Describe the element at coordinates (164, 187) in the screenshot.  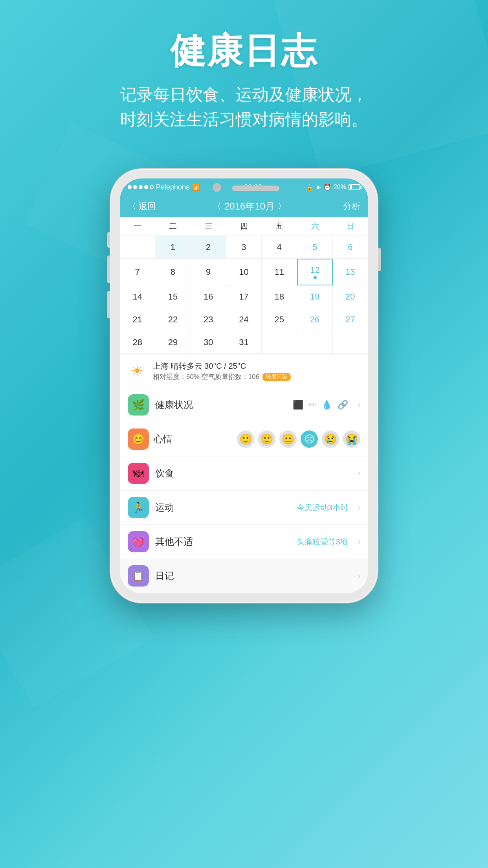
I see `status-left: Pelephone 📶` at that location.